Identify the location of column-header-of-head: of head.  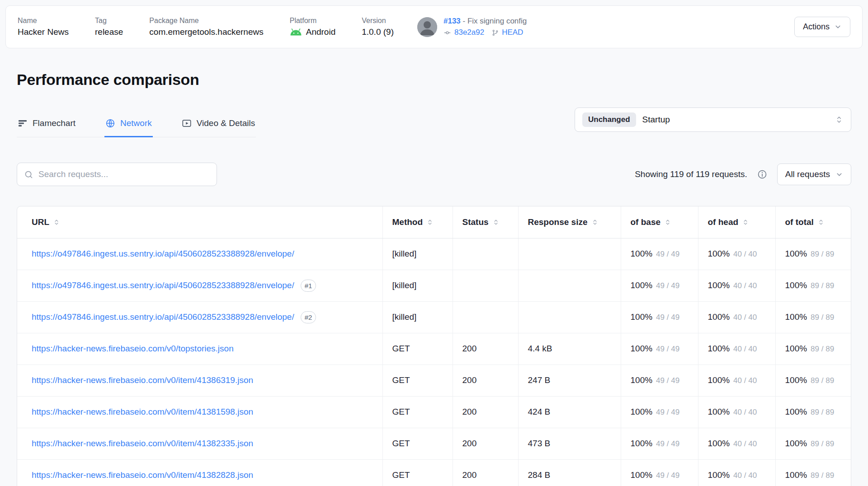
(737, 222).